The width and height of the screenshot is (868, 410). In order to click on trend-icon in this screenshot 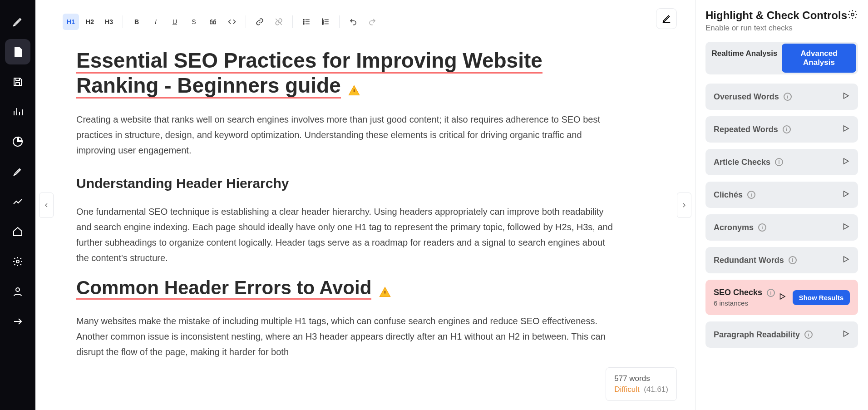, I will do `click(18, 202)`.